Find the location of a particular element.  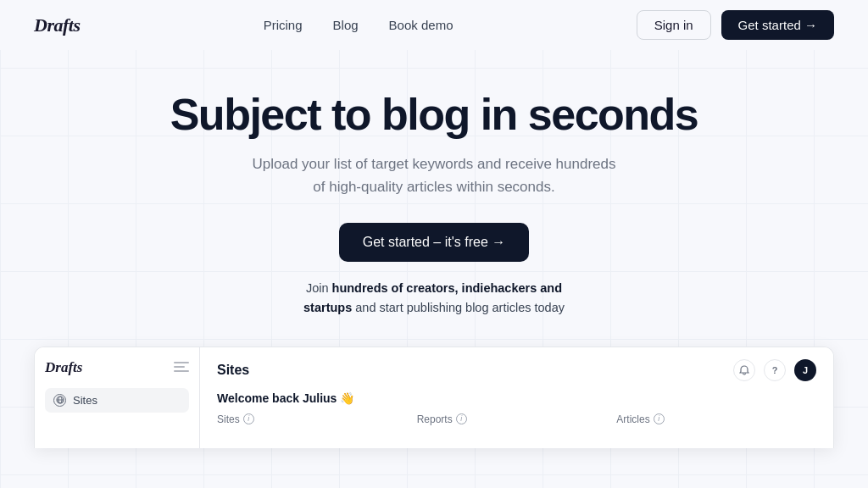

sites-info-icon: i is located at coordinates (249, 419).